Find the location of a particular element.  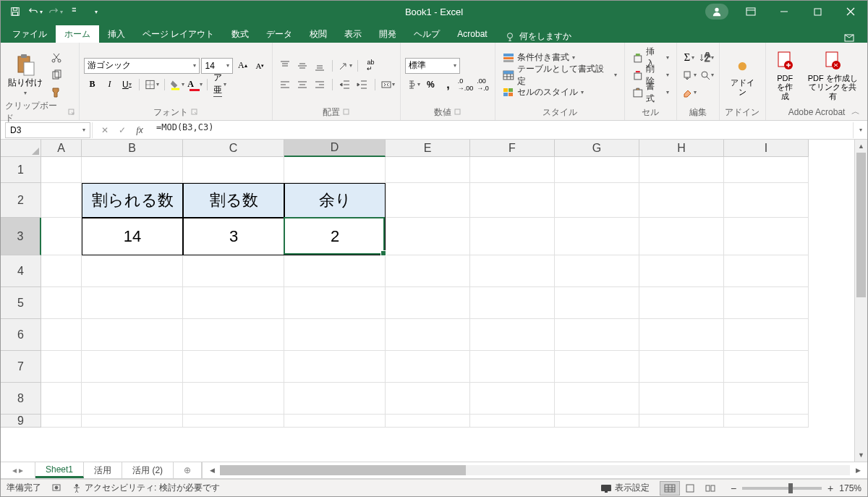

format-painter-button is located at coordinates (56, 93).